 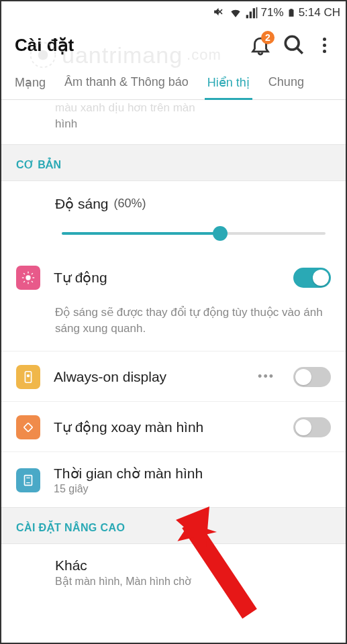 I want to click on battery-icon, so click(x=291, y=13).